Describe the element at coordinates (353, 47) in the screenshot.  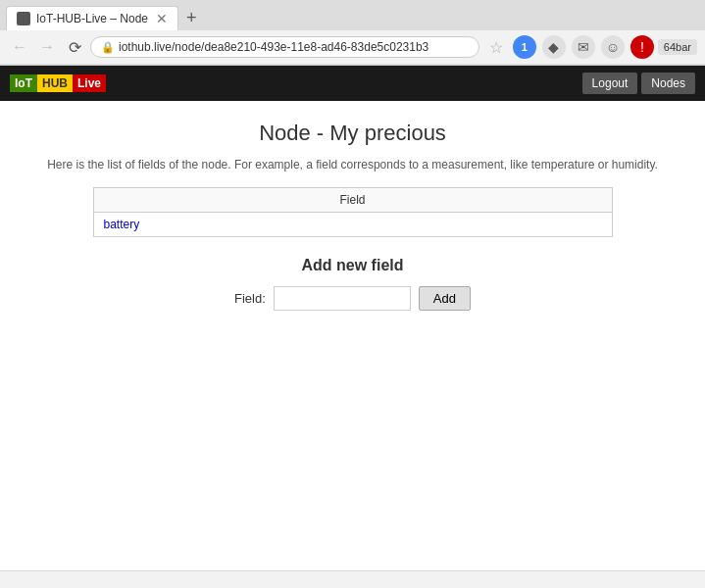
I see `browser-controls: ← → ⟳ 🔒 iothub.live/node/dea8e210-493e-1…` at that location.